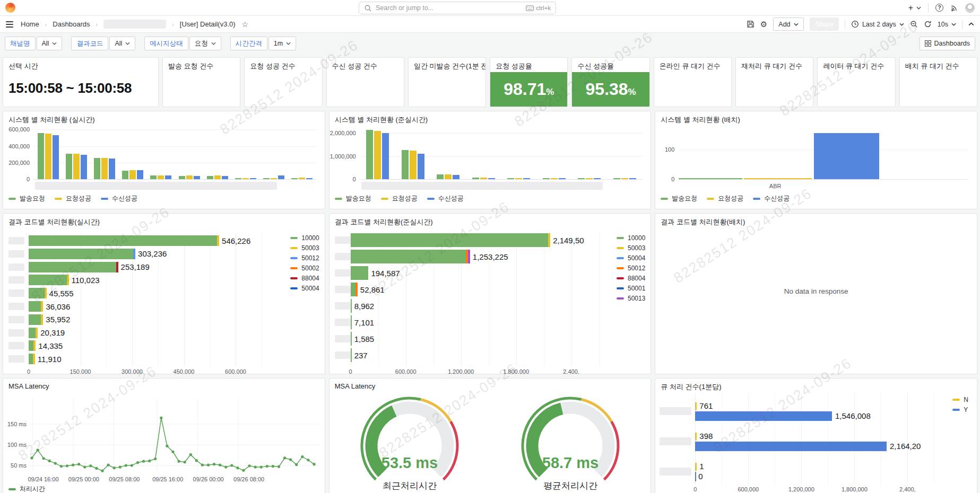 Image resolution: width=980 pixels, height=493 pixels. I want to click on refresh-interval-picker: 10s, so click(947, 24).